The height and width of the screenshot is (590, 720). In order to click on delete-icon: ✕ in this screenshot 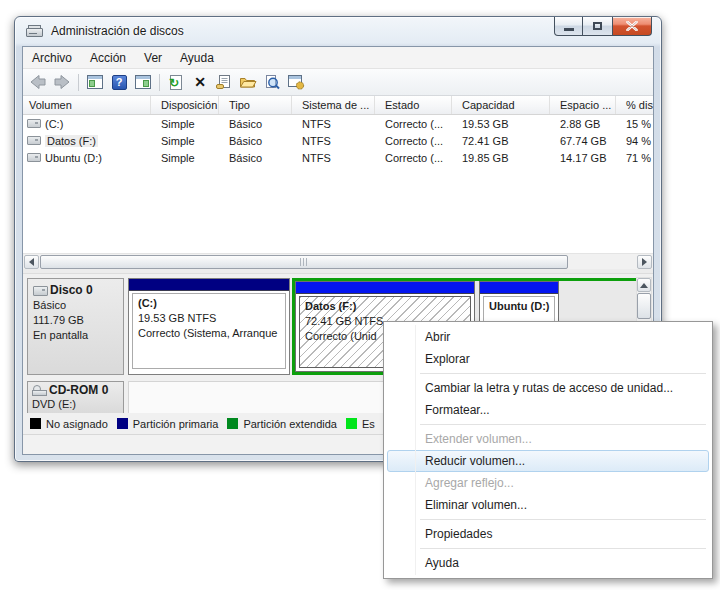, I will do `click(200, 82)`.